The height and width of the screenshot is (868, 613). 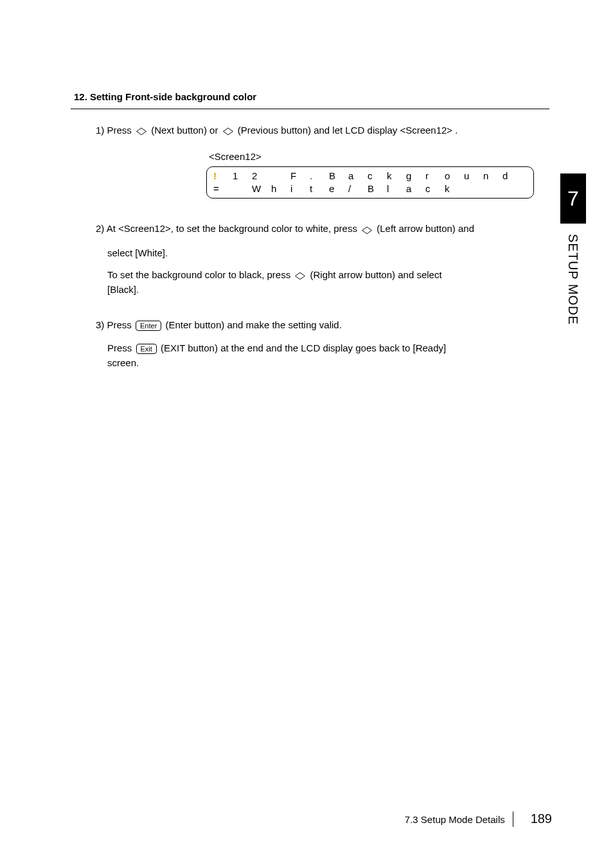 What do you see at coordinates (379, 175) in the screenshot?
I see `lcd-display: <Screen12> ! 1 2 F . B a c k g r o u` at bounding box center [379, 175].